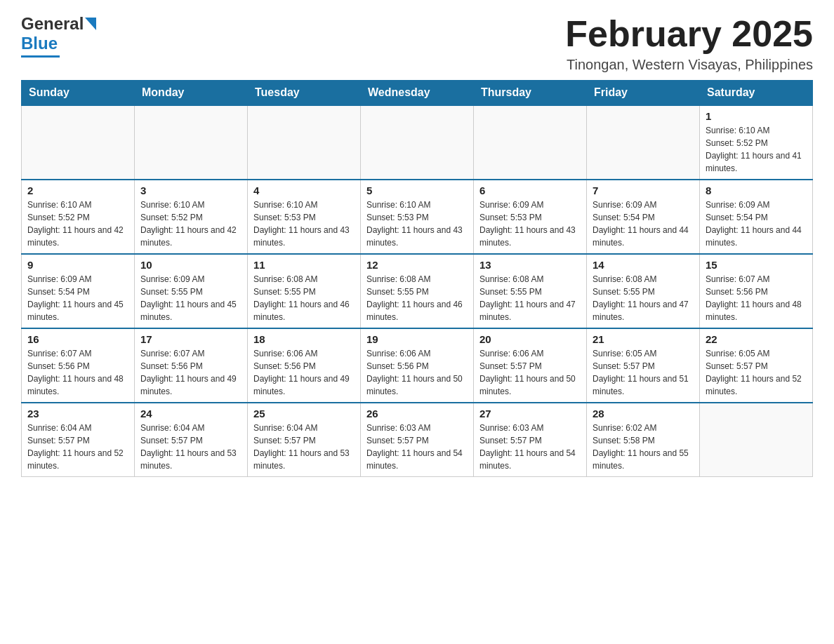 The height and width of the screenshot is (644, 834). Describe the element at coordinates (757, 217) in the screenshot. I see `calendar-cell: 8Sunrise: 6:09 AMSunset: 5:54 PMDaylight…` at that location.